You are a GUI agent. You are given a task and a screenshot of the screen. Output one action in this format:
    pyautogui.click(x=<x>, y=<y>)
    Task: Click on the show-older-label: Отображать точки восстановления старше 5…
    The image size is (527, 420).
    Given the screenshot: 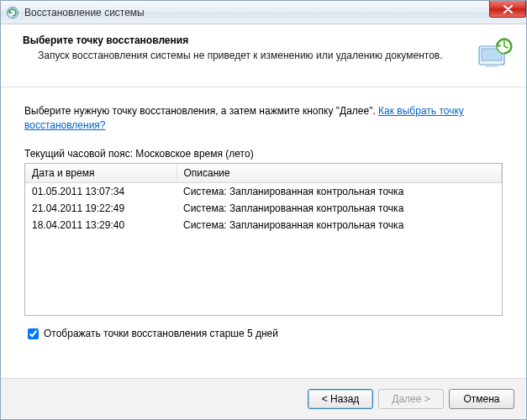 What is the action you would take?
    pyautogui.click(x=161, y=333)
    